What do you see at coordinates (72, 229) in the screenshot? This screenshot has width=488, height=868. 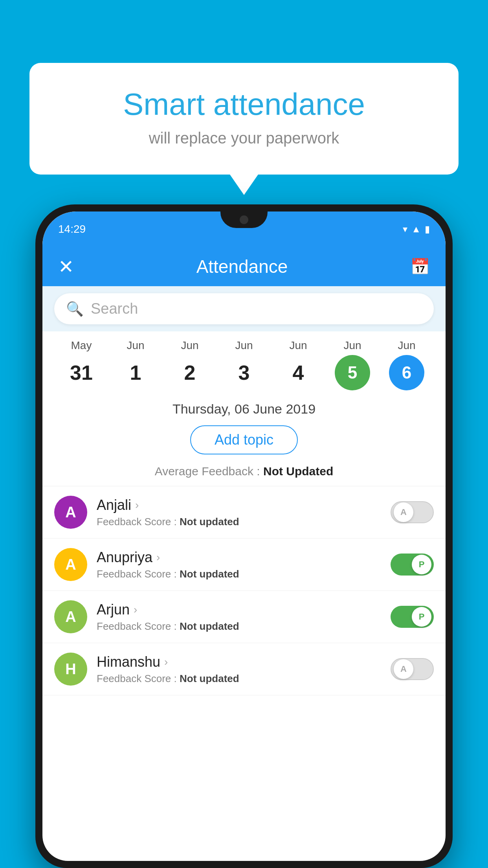 I see `status-time: 14:29` at bounding box center [72, 229].